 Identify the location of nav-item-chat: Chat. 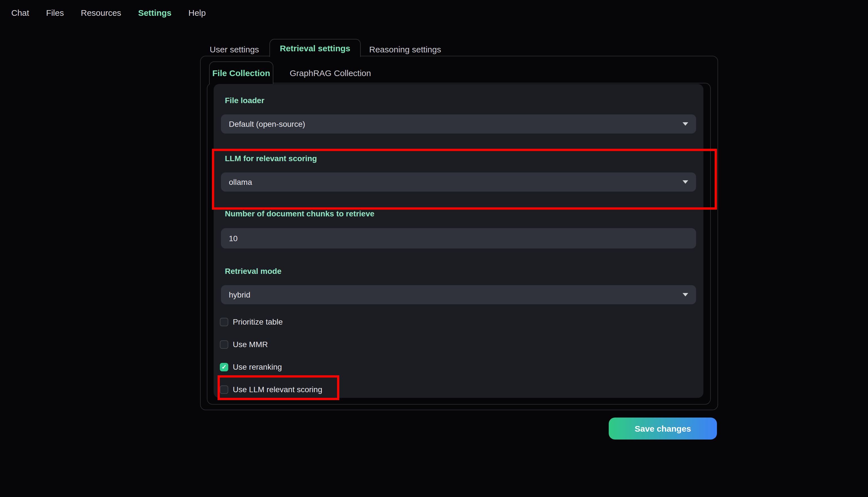
(20, 13).